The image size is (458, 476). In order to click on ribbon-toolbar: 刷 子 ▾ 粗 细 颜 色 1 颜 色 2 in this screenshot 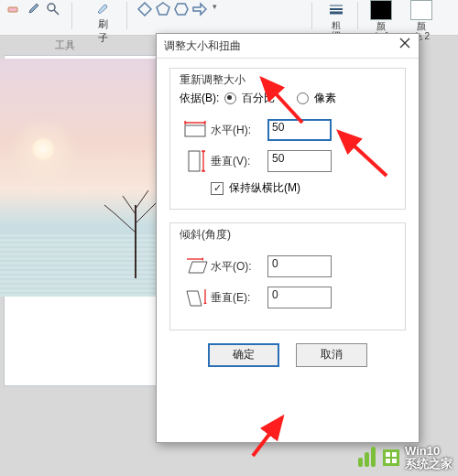, I will do `click(229, 18)`.